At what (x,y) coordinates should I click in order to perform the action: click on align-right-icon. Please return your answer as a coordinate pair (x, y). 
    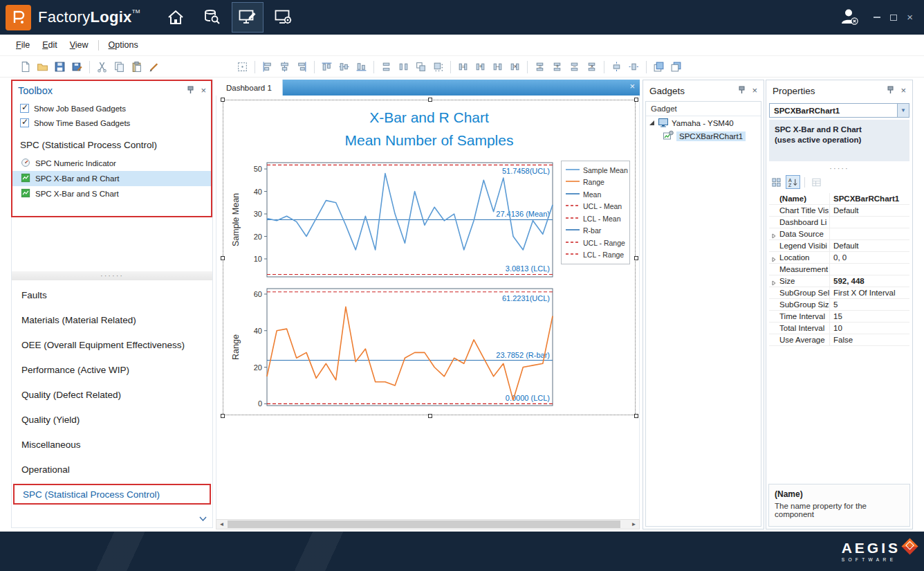
    Looking at the image, I should click on (302, 67).